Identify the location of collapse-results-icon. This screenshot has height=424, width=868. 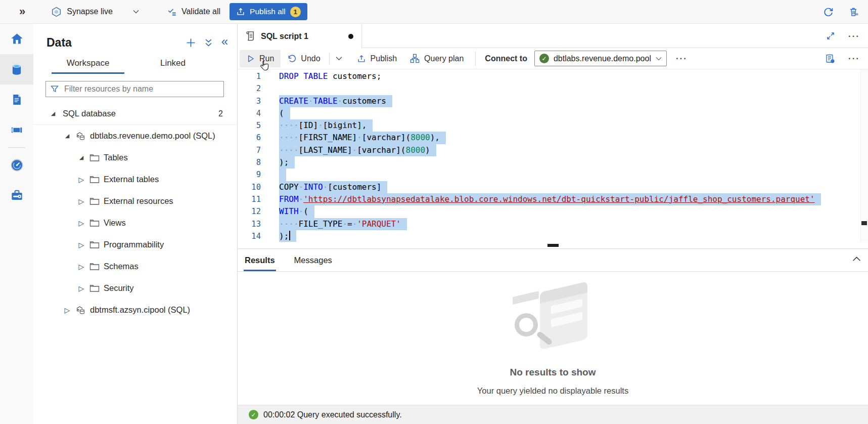
(856, 259).